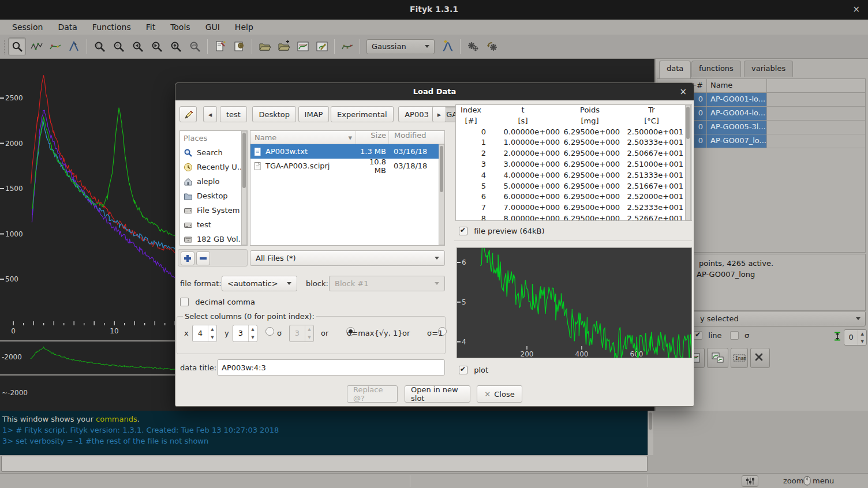 This screenshot has height=488, width=868. Describe the element at coordinates (119, 46) in the screenshot. I see `zoom-selection-button` at that location.